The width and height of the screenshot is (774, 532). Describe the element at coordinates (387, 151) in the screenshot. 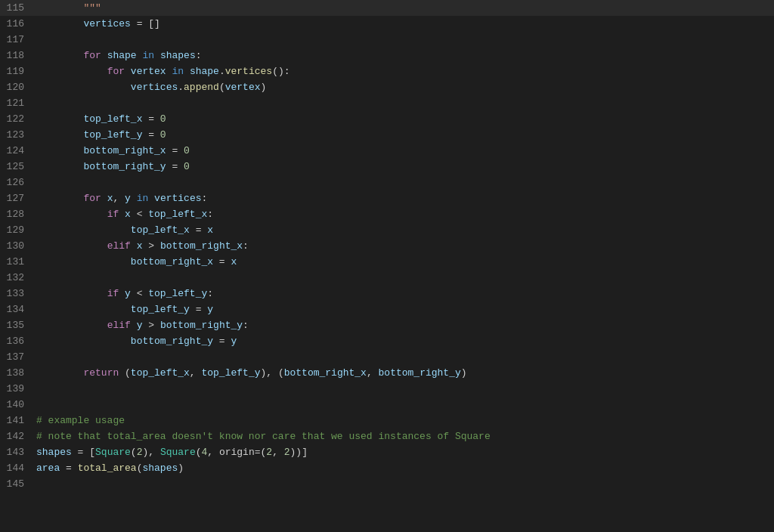

I see `code-line: 124 bottom_right_x = 0` at that location.